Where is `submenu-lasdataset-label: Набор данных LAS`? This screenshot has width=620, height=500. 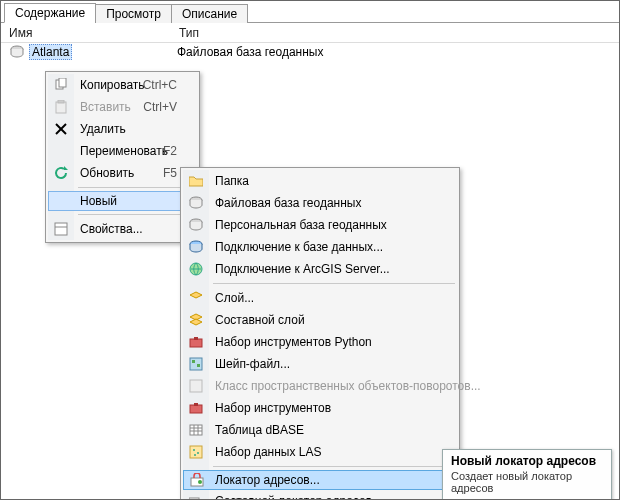
submenu-lasdataset-label: Набор данных LAS is located at coordinates (268, 452).